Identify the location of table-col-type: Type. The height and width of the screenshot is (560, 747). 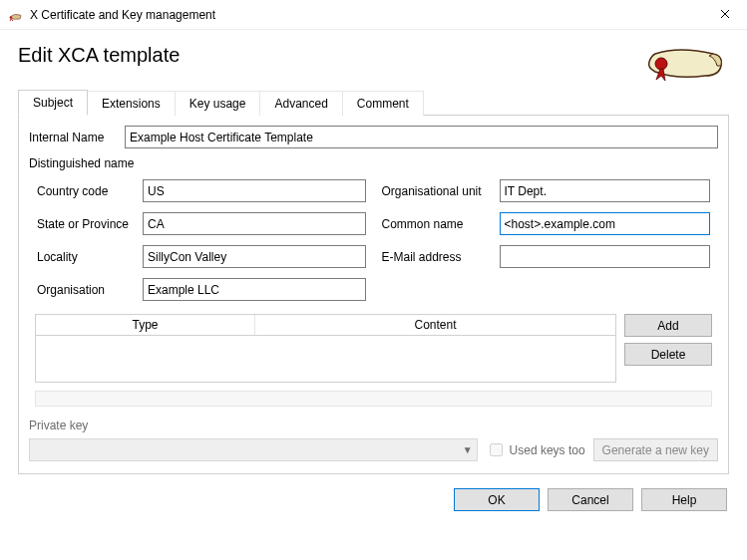
(146, 325).